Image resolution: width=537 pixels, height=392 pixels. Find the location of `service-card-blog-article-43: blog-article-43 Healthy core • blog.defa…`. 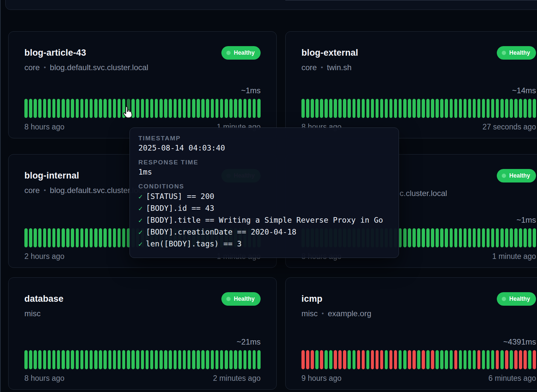

service-card-blog-article-43: blog-article-43 Healthy core • blog.defa… is located at coordinates (142, 85).